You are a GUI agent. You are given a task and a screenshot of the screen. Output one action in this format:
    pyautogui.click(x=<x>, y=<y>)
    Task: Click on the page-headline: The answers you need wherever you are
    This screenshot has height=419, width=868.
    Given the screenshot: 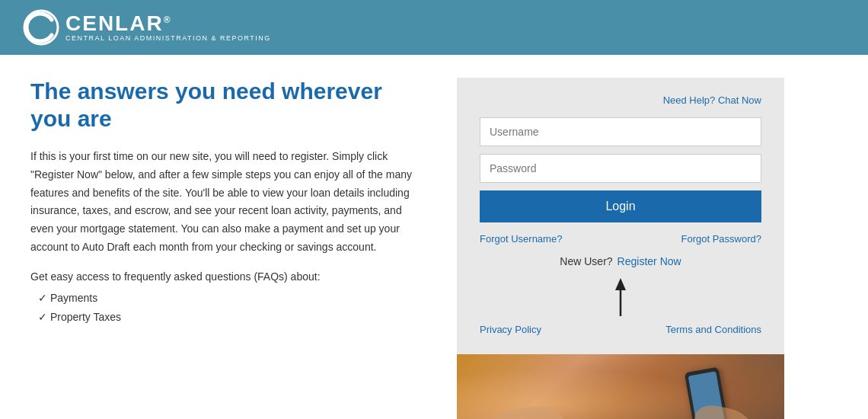 What is the action you would take?
    pyautogui.click(x=228, y=105)
    